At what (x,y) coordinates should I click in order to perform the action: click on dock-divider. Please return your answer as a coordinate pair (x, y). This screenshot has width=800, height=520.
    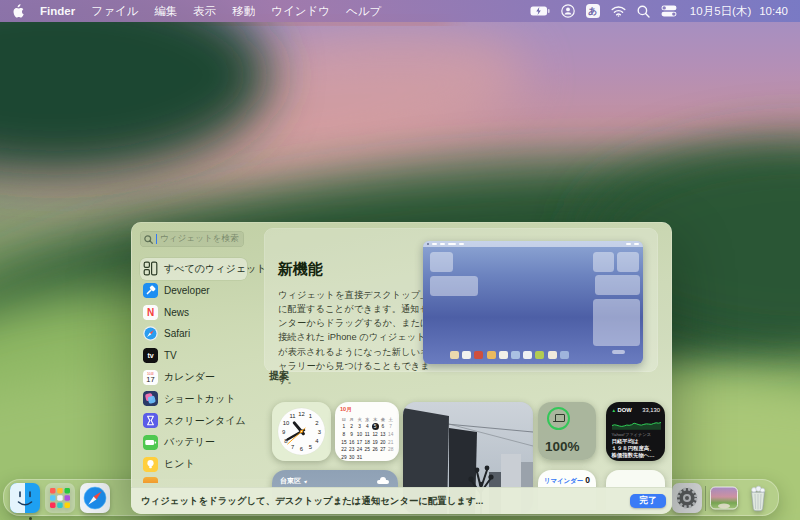
    Looking at the image, I should click on (706, 498).